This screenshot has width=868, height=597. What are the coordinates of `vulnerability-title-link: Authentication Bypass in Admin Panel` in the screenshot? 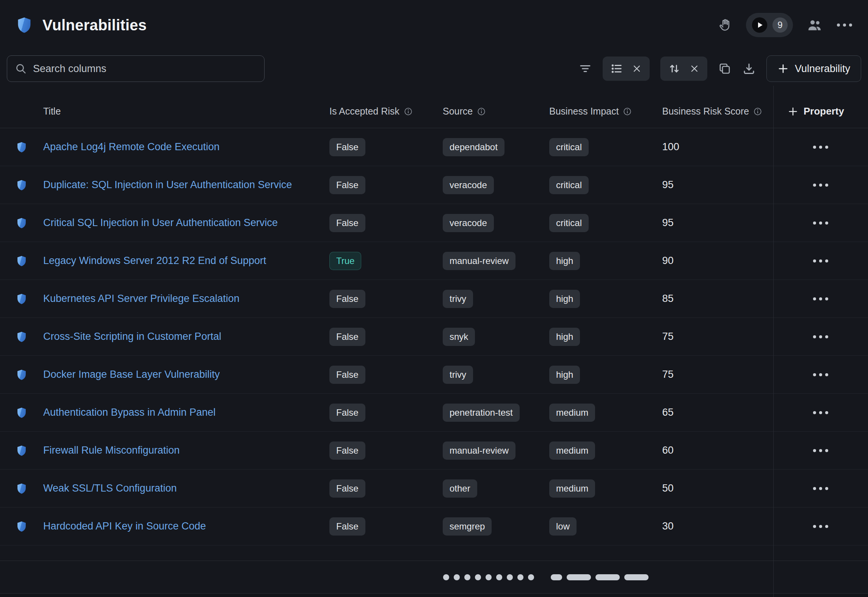 It's located at (130, 412).